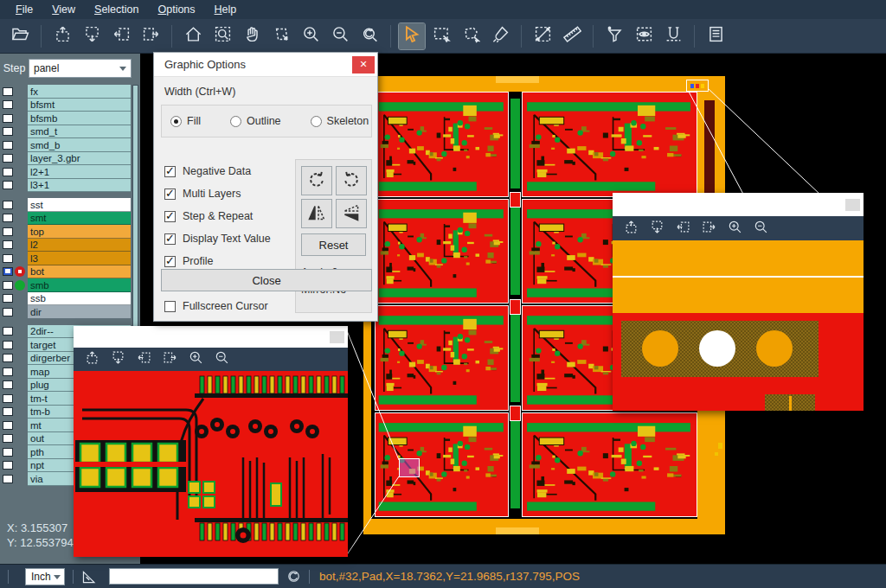 The width and height of the screenshot is (886, 588). I want to click on reset-button: Reset, so click(334, 245).